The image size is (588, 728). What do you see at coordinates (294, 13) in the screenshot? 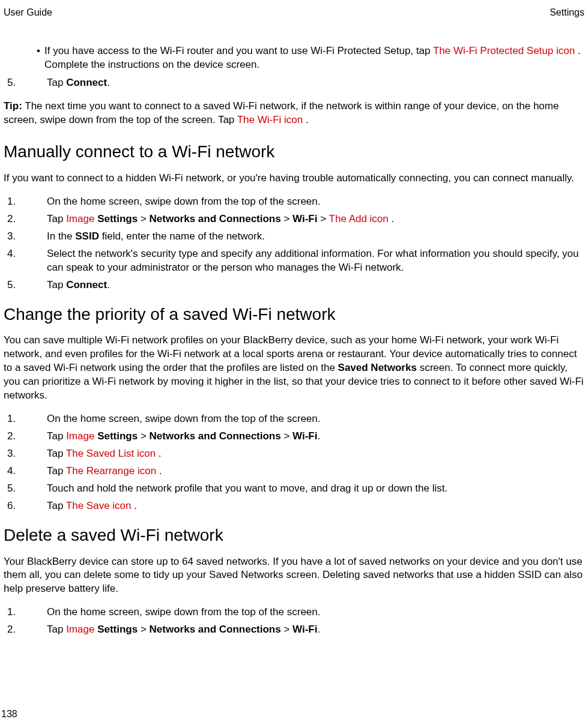
I see `page-header: User Guide Settings` at bounding box center [294, 13].